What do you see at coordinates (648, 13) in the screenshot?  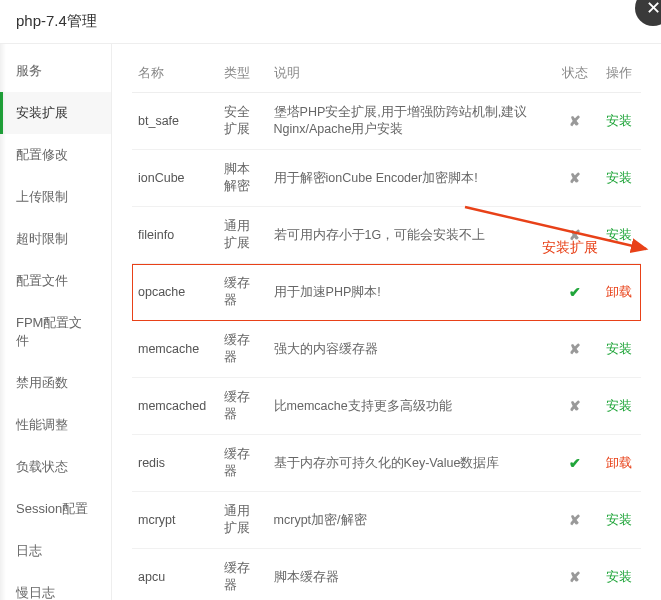 I see `close-icon: ✕` at bounding box center [648, 13].